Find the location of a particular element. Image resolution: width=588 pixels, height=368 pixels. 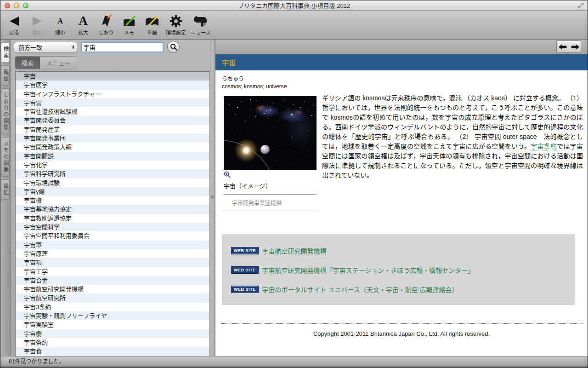

tab-search: 検索 is located at coordinates (28, 63).